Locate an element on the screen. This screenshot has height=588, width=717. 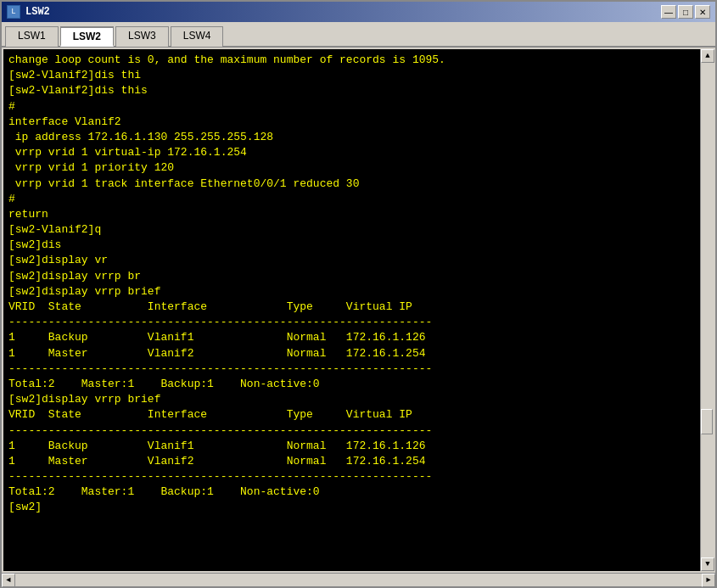
maximize-button: □ is located at coordinates (686, 12).